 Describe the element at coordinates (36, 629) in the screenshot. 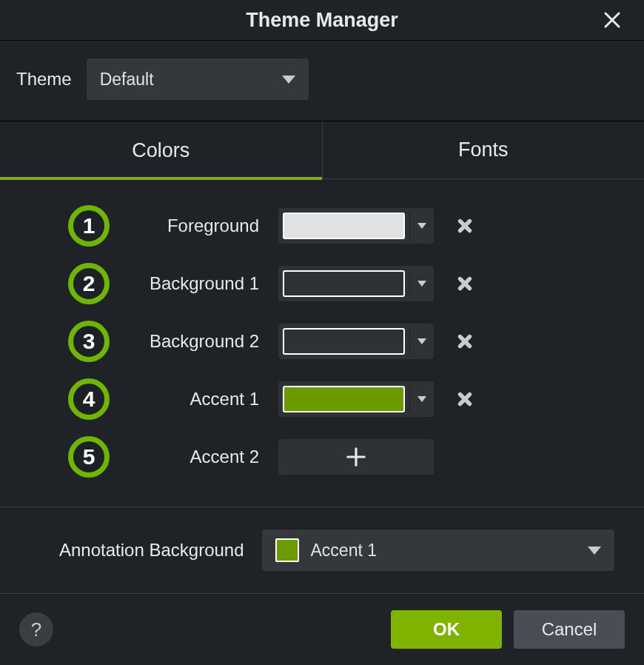

I see `help-button: ?` at that location.